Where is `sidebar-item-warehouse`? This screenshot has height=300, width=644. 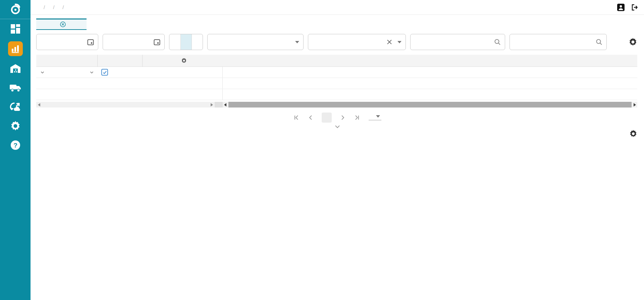 sidebar-item-warehouse is located at coordinates (15, 69).